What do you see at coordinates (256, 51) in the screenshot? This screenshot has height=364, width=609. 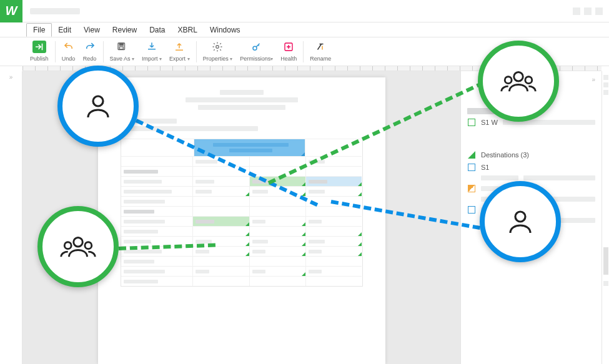 I see `permissions-button: Permissions▾` at bounding box center [256, 51].